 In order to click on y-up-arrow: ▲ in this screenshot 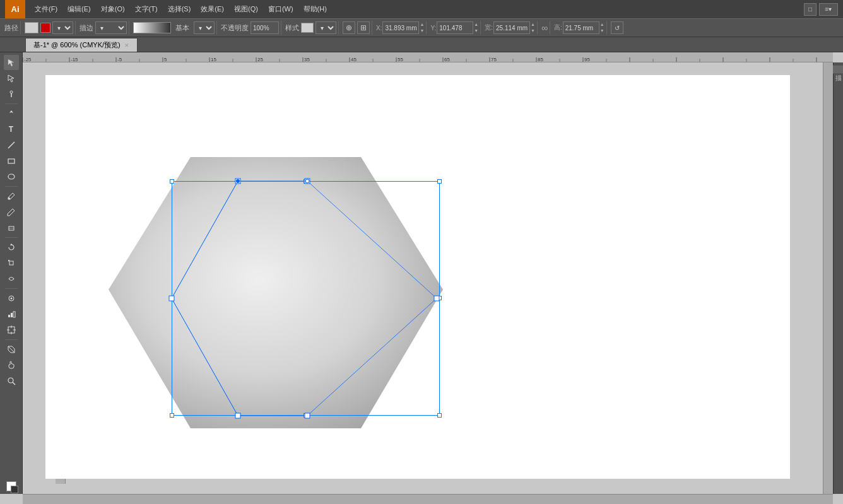, I will do `click(476, 25)`.